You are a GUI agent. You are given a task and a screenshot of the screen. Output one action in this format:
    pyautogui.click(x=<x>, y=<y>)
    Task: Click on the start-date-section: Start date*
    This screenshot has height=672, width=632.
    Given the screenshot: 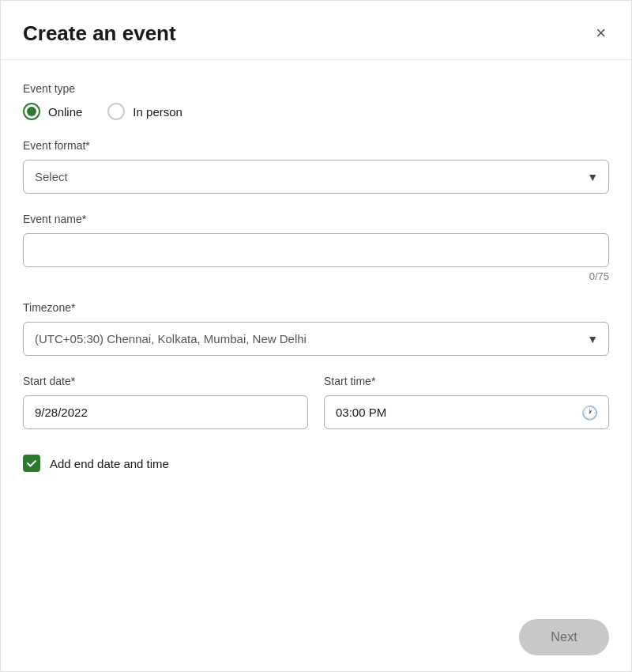 What is the action you would take?
    pyautogui.click(x=166, y=402)
    